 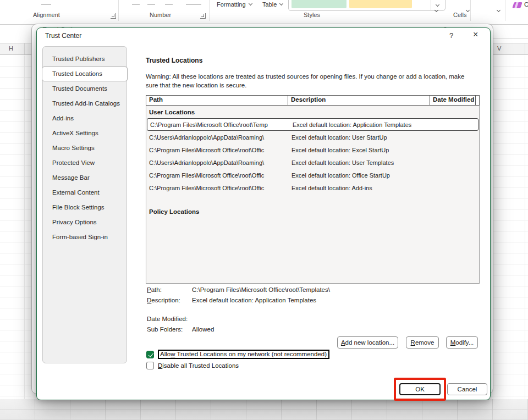 What do you see at coordinates (231, 4) in the screenshot?
I see `conditional-formatting-label: Formatting` at bounding box center [231, 4].